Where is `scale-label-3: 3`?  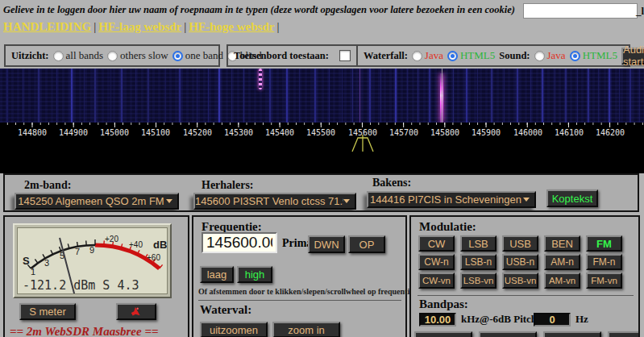 scale-label-3: 3 is located at coordinates (47, 263).